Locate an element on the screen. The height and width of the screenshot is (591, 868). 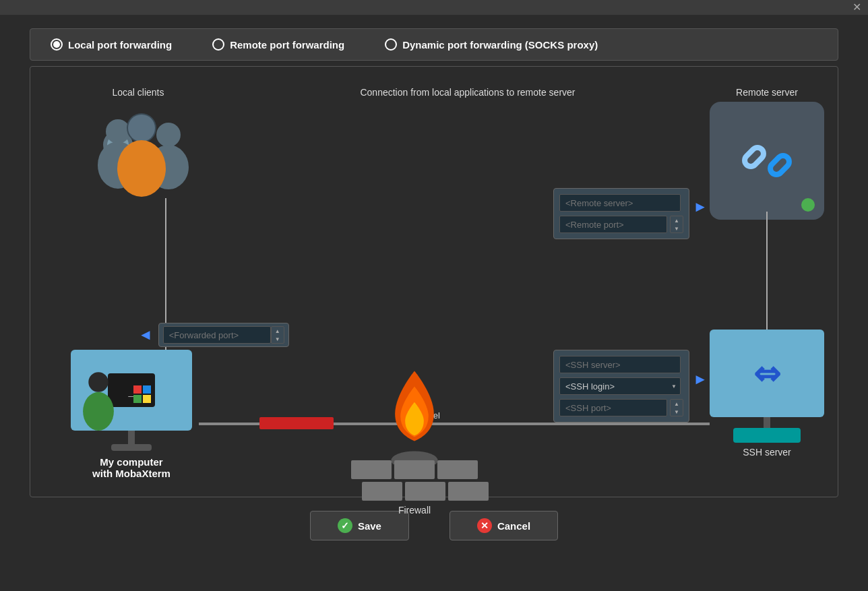
forwarded-port-group: ◄ ▲ ▼ is located at coordinates (214, 335).